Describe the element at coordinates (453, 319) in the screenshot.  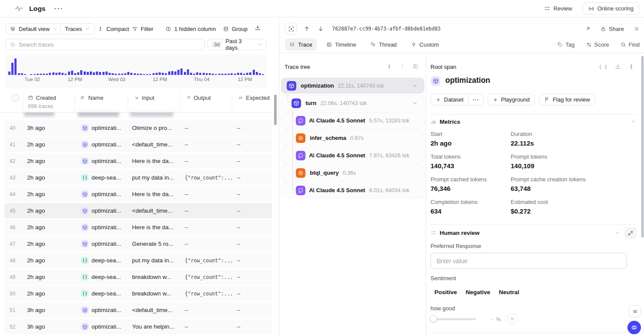
I see `score-slider` at that location.